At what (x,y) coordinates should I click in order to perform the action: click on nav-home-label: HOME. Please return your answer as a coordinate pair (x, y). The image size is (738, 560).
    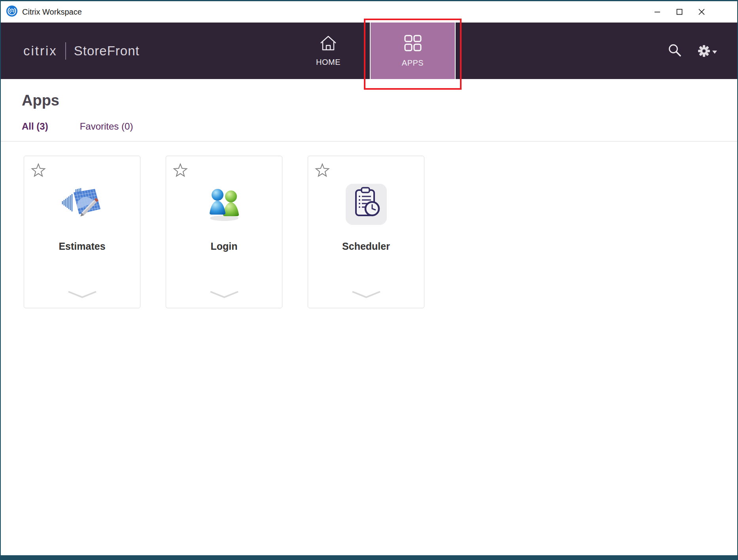
    Looking at the image, I should click on (328, 62).